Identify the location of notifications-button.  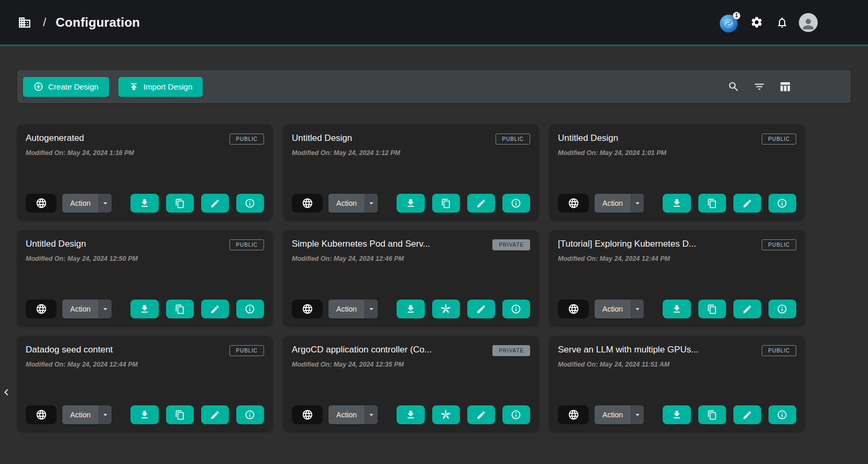
(782, 23).